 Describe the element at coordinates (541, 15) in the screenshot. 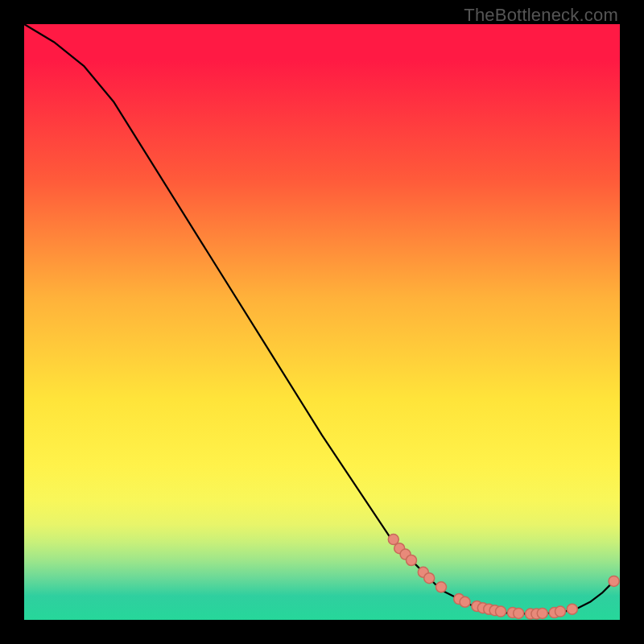

I see `watermark-label: TheBottleneck.com` at that location.